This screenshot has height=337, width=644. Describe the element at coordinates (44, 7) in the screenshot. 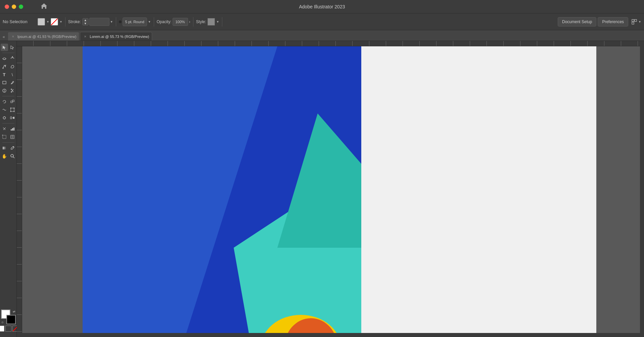

I see `home-icon` at that location.